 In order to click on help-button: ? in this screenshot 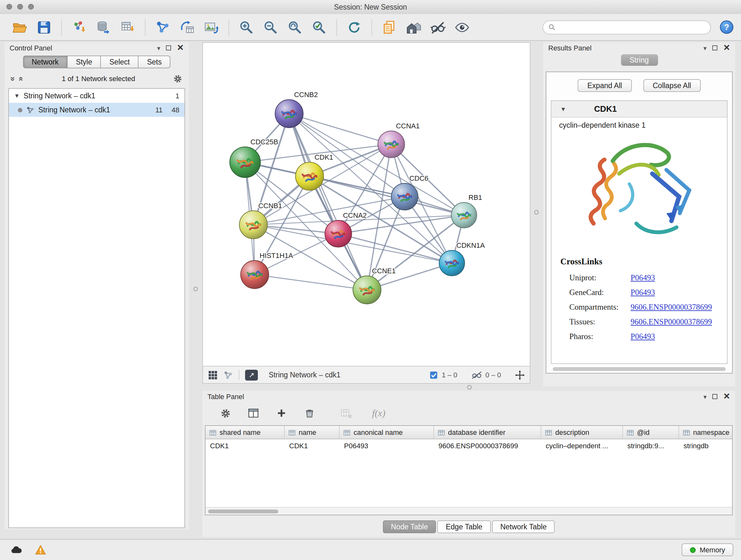, I will do `click(727, 27)`.